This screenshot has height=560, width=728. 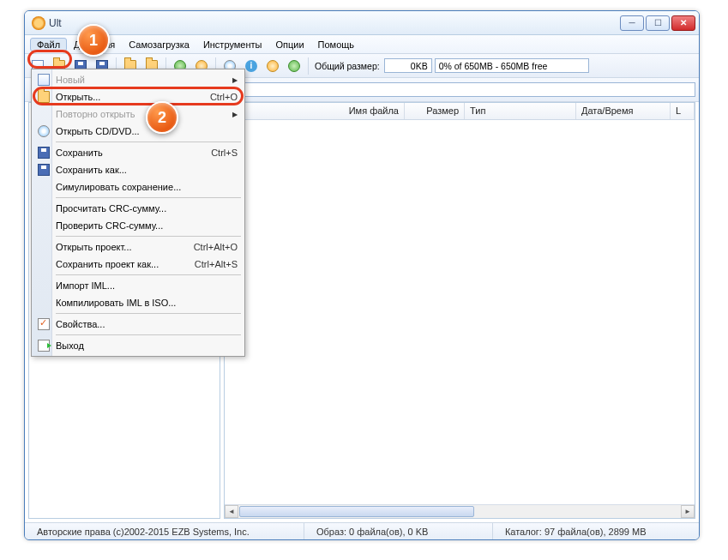 I want to click on menu-item-2: Повторно открыть▶, so click(x=138, y=114).